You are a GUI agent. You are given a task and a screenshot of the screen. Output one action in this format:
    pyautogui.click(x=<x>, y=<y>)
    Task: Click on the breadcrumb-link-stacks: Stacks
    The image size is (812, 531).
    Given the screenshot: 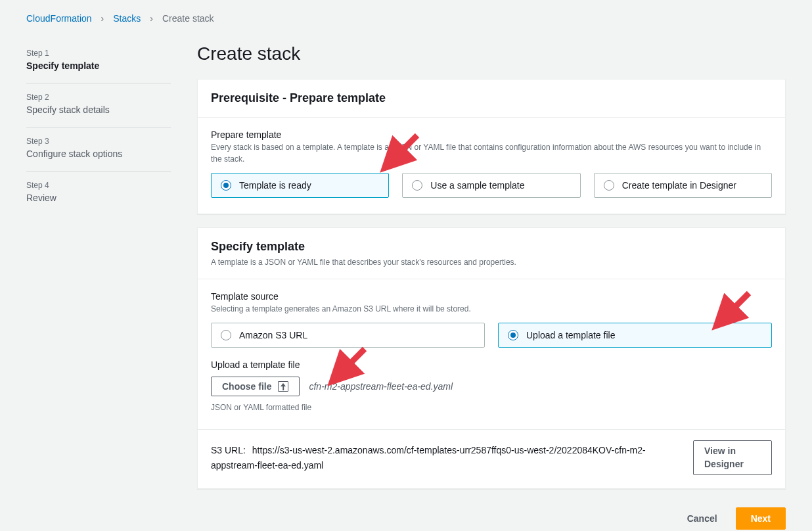 What is the action you would take?
    pyautogui.click(x=127, y=18)
    